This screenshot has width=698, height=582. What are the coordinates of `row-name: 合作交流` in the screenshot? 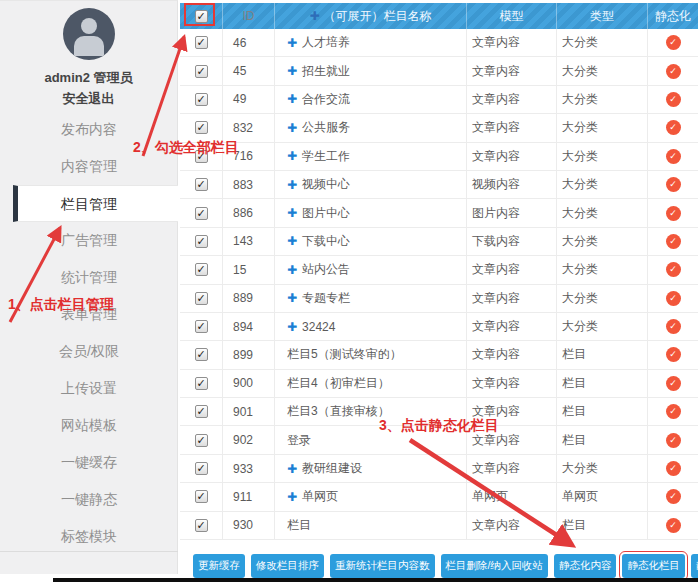 It's located at (326, 100).